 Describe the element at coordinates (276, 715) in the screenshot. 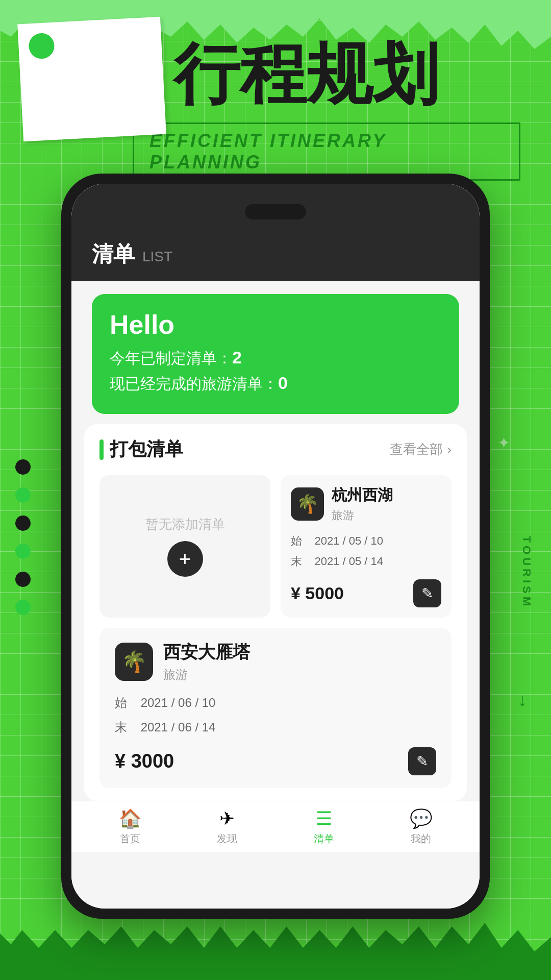

I see `item-wide-dates: 始 2021 / 06 / 10 末 2021 / 06 / 14` at that location.